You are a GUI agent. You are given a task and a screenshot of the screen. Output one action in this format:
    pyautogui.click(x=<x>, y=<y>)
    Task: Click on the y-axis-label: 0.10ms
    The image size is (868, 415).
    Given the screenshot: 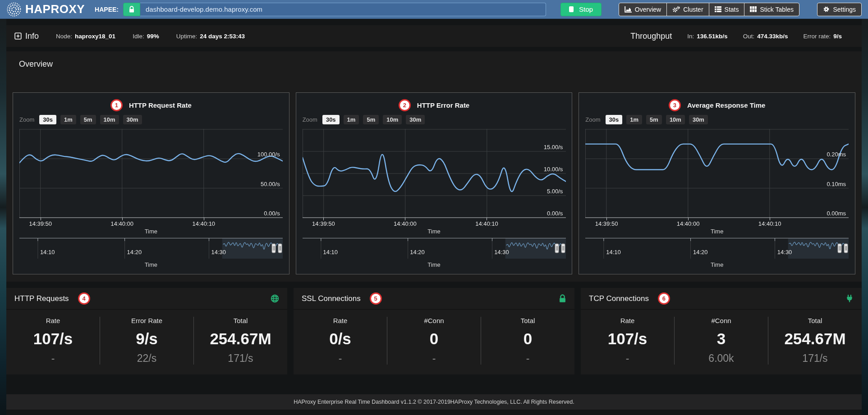 What is the action you would take?
    pyautogui.click(x=836, y=184)
    